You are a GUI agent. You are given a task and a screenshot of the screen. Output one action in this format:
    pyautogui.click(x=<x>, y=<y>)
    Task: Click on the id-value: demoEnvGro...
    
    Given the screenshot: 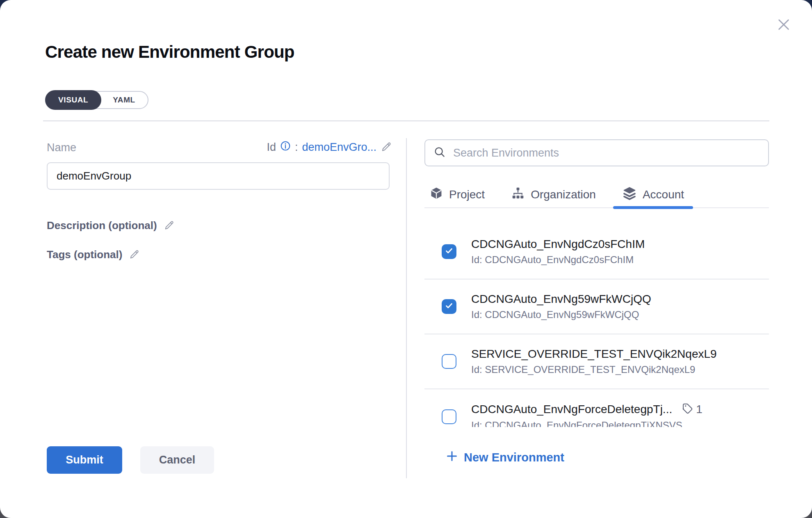 What is the action you would take?
    pyautogui.click(x=339, y=148)
    